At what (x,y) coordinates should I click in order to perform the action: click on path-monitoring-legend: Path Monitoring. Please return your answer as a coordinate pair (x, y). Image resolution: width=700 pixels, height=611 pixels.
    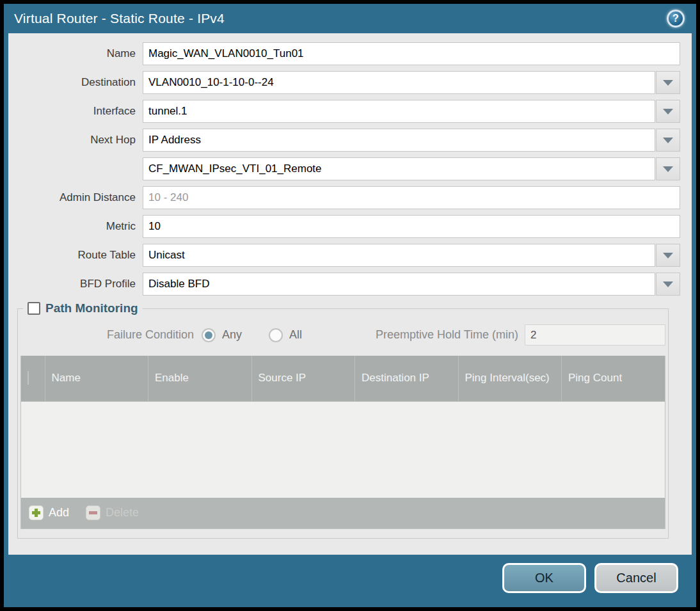
    Looking at the image, I should click on (83, 308).